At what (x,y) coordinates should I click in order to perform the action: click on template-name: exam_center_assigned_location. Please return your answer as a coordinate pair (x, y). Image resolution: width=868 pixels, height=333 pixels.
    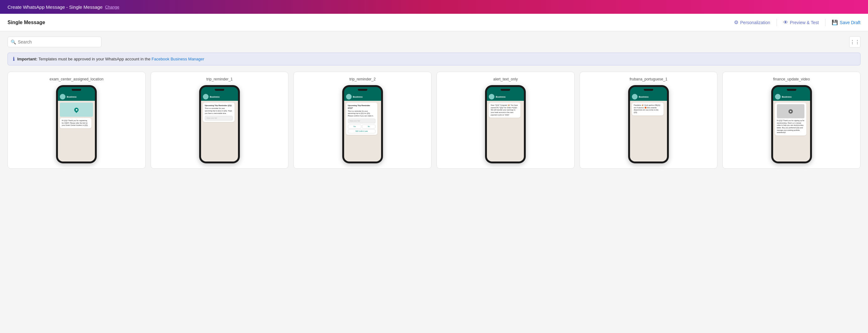
    Looking at the image, I should click on (76, 79).